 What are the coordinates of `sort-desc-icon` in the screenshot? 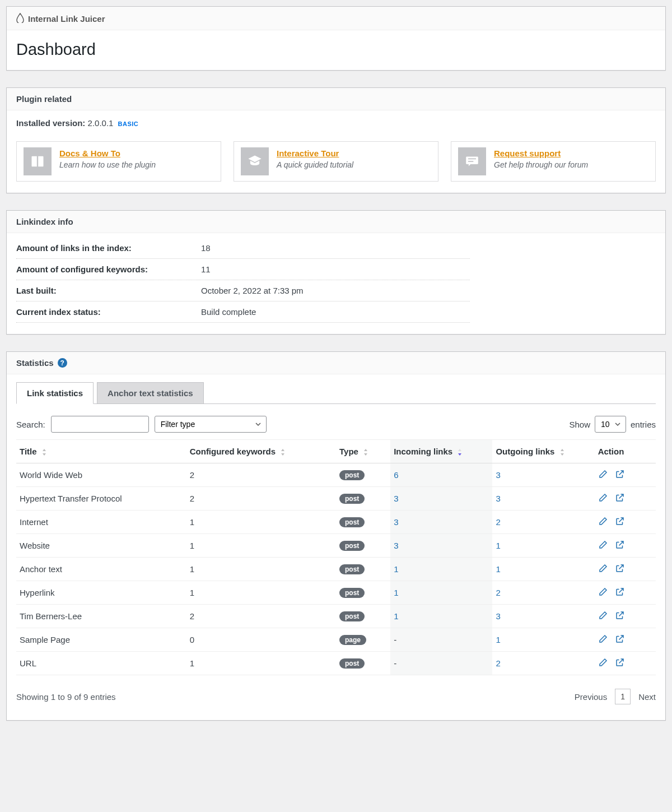 It's located at (460, 452).